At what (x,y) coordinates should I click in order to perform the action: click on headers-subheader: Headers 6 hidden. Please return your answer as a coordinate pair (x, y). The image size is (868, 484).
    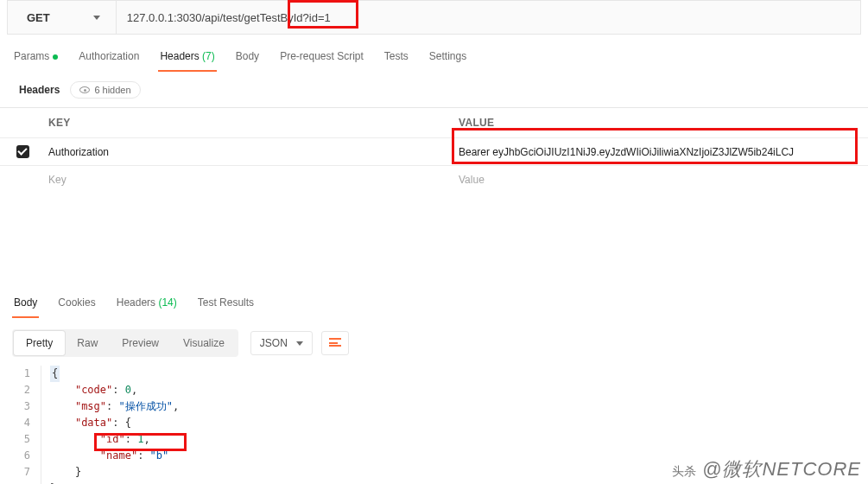
    Looking at the image, I should click on (434, 89).